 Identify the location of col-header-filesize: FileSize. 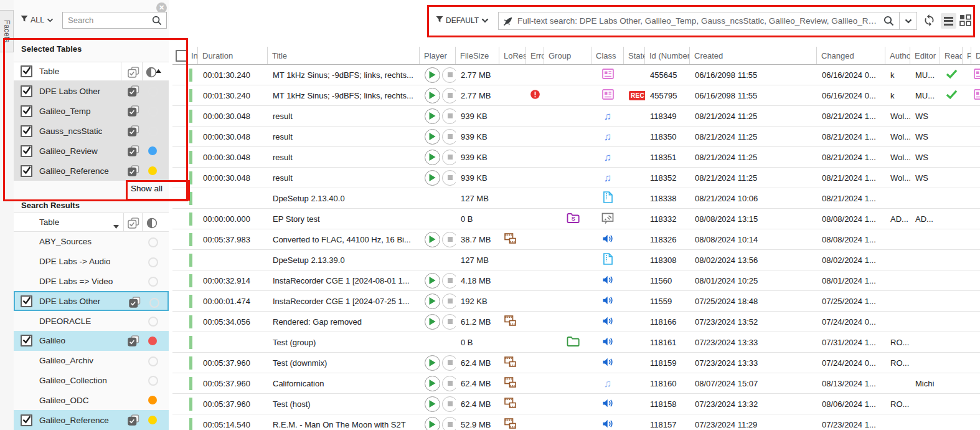
(478, 55).